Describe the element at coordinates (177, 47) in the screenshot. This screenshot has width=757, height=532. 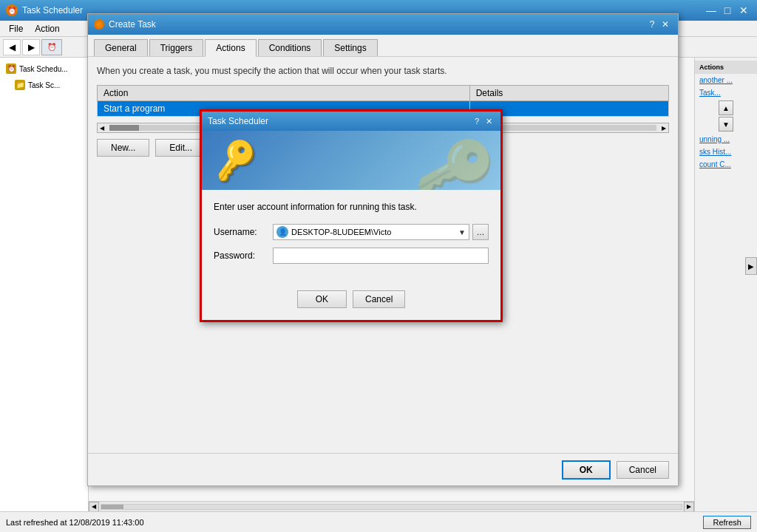
I see `tab-triggers: Triggers` at that location.